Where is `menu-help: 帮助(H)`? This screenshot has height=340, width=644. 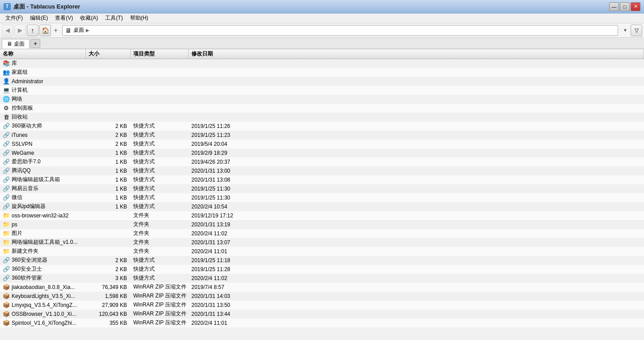 menu-help: 帮助(H) is located at coordinates (140, 18).